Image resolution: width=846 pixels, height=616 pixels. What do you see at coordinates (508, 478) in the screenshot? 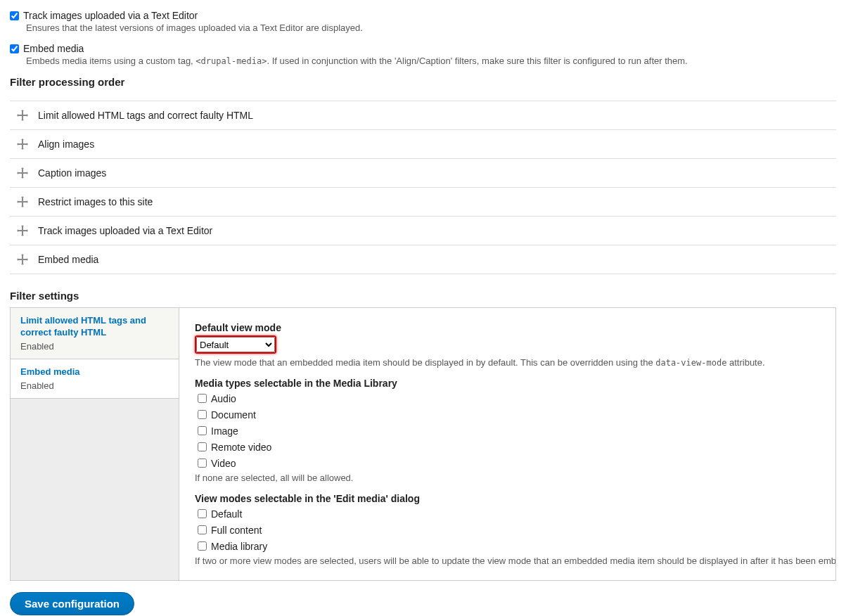
I see `media-types-help: If none are selected, all will be allowe…` at bounding box center [508, 478].